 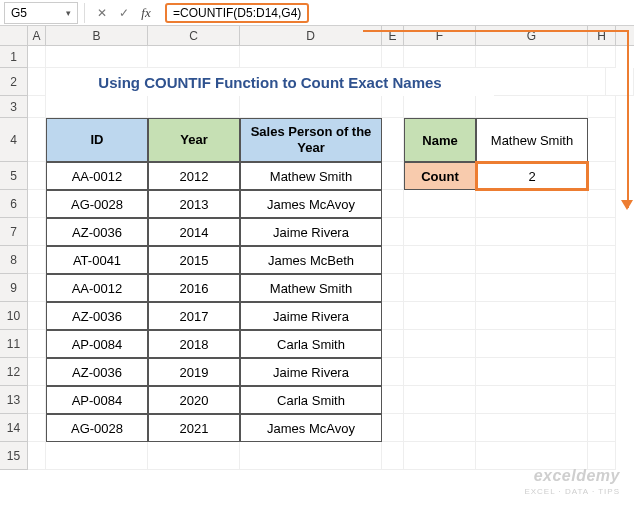 I want to click on name-label: Name, so click(x=440, y=140).